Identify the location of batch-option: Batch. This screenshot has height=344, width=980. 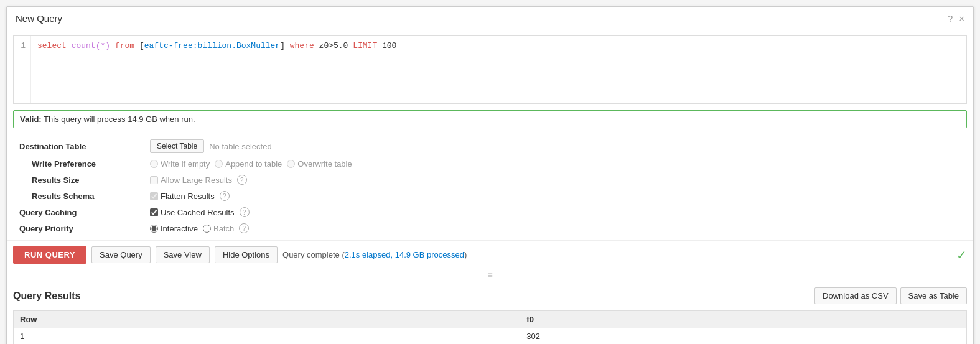
(218, 229).